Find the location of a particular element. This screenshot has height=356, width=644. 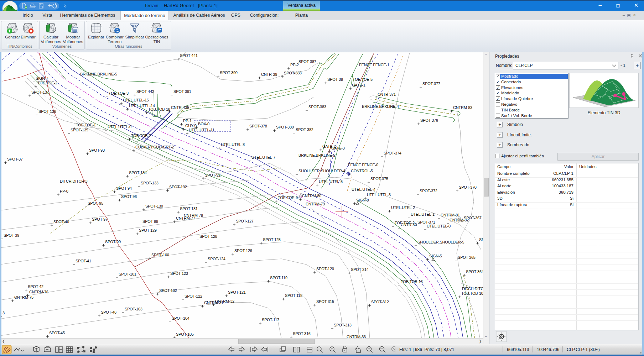

svg-text: SPOT-314 is located at coordinates (360, 269).